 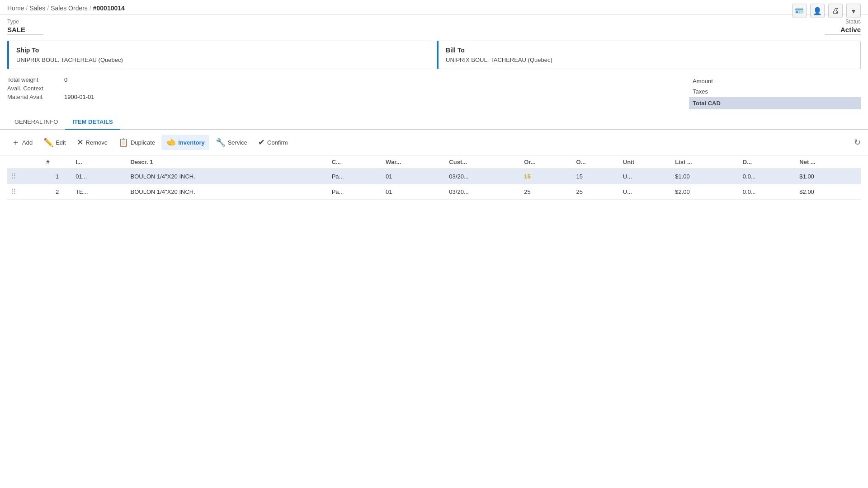 I want to click on breadcrumb-sales: Sales, so click(x=37, y=8).